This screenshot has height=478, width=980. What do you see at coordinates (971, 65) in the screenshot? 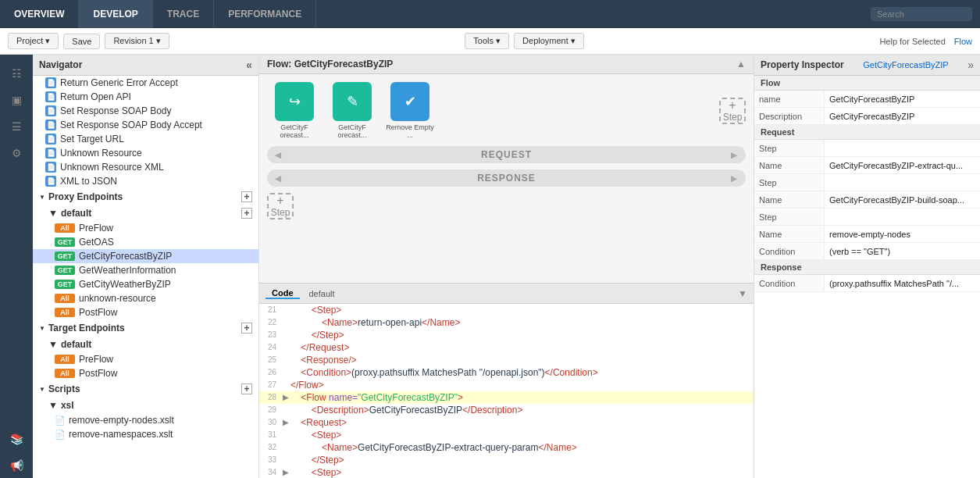
I see `property-expand-btn: »` at bounding box center [971, 65].